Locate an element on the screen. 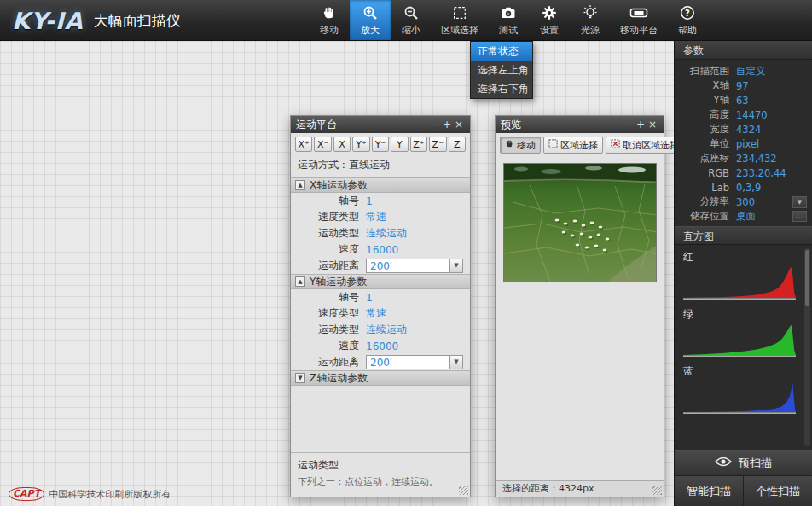 This screenshot has height=506, width=812. browse-button: … is located at coordinates (800, 217).